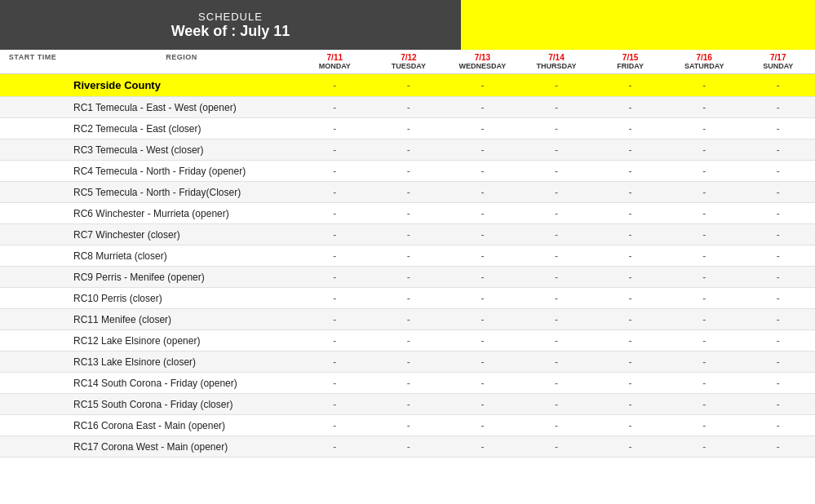  Describe the element at coordinates (181, 150) in the screenshot. I see `cell-region: RC3 Temecula - West (closer)` at that location.